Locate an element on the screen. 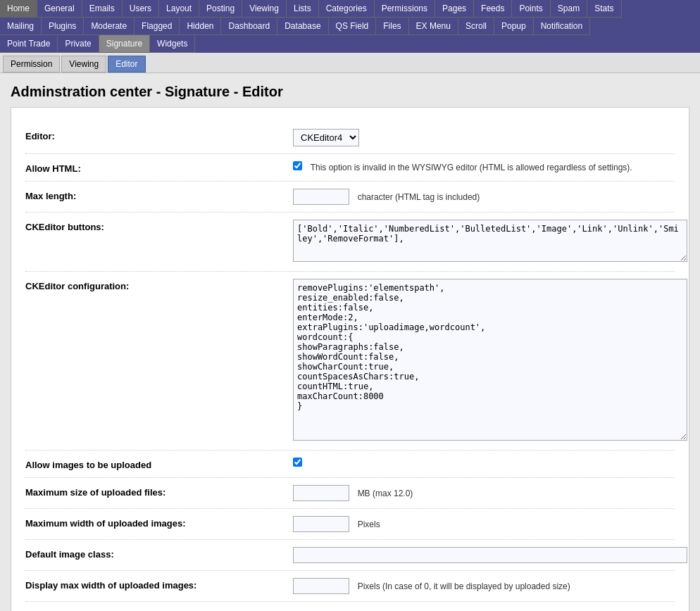  tab-nav: PermissionViewingEditor is located at coordinates (350, 63).